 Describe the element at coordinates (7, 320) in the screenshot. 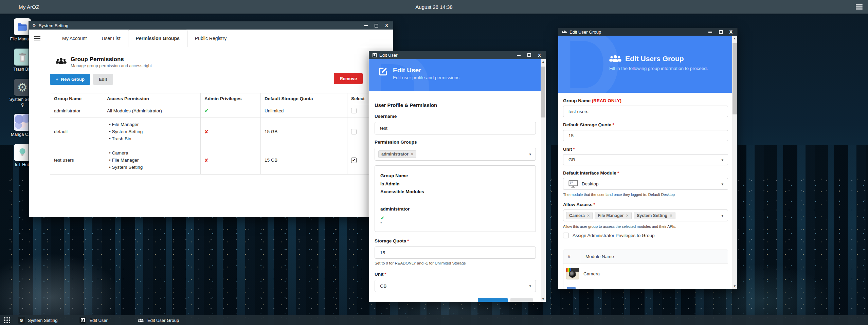

I see `app-launcher-icon` at that location.